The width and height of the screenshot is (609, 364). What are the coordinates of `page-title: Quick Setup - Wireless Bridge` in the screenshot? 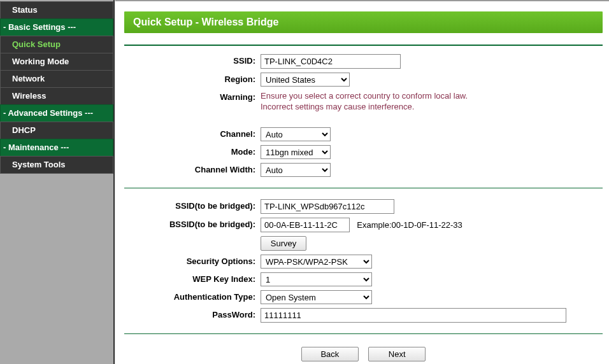 It's located at (363, 22).